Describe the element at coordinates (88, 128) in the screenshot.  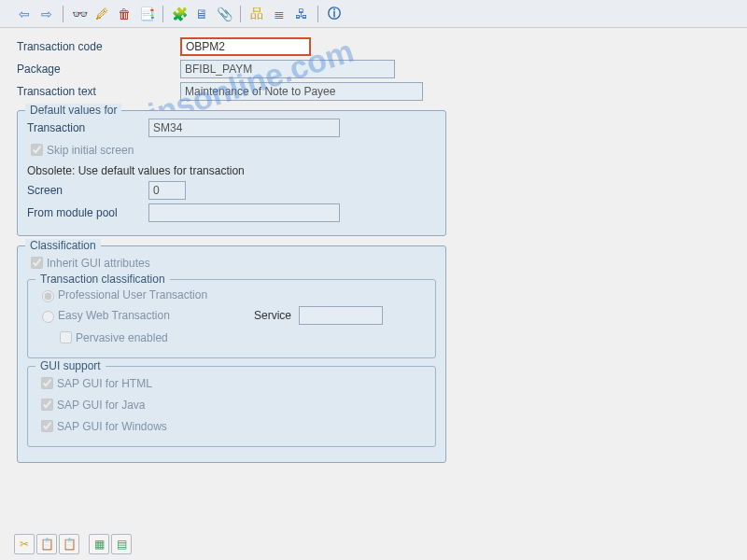
I see `transaction-label: Transaction` at that location.